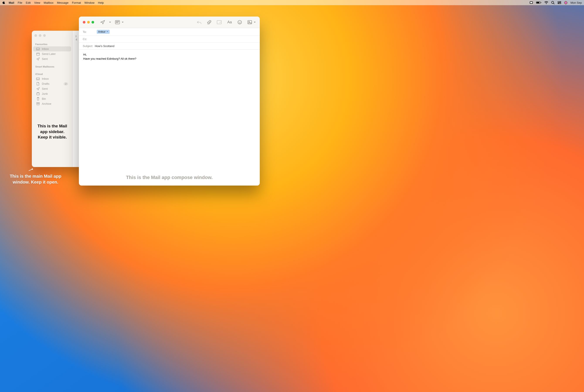  I want to click on recipient-name: Ankur, so click(102, 32).